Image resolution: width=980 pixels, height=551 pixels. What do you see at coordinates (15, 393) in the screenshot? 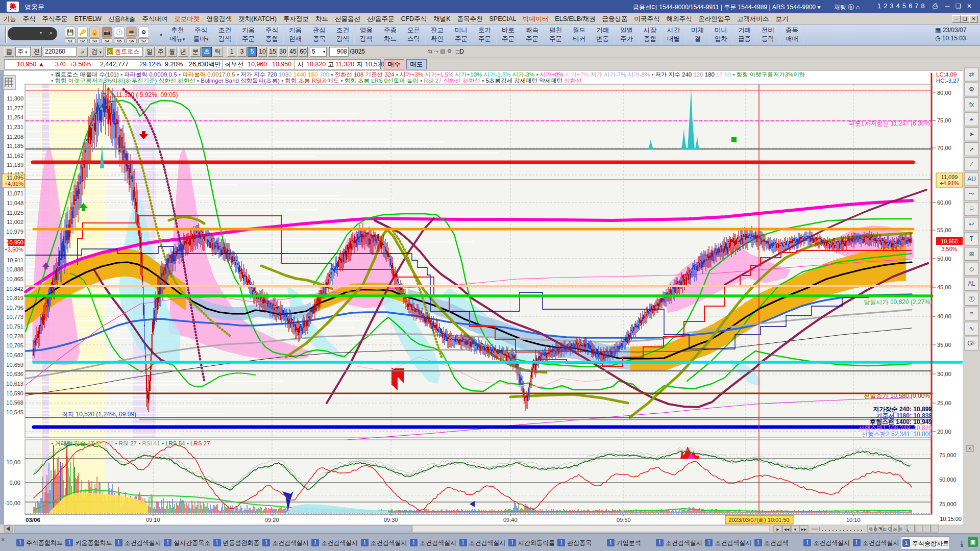
I see `svg-text: 10,590` at bounding box center [15, 393].